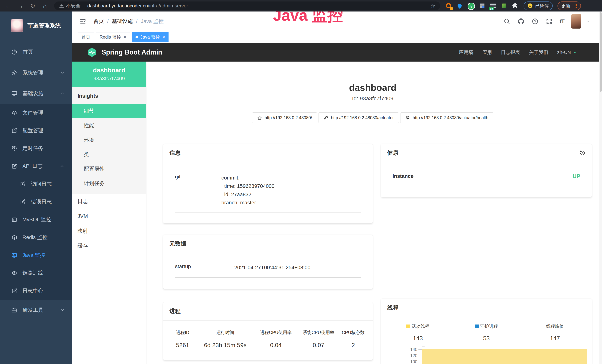  Describe the element at coordinates (36, 113) in the screenshot. I see `sidebar-item-3: 文件管理` at that location.